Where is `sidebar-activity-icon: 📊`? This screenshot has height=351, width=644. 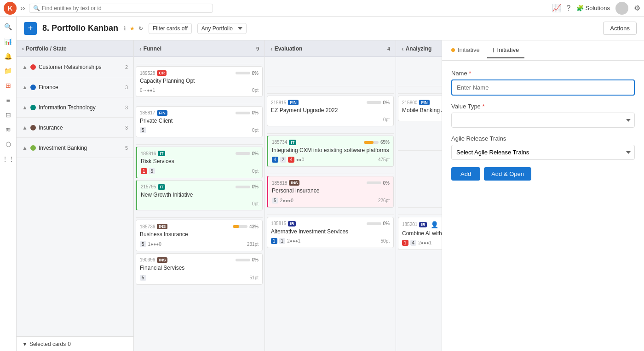 sidebar-activity-icon: 📊 is located at coordinates (8, 41).